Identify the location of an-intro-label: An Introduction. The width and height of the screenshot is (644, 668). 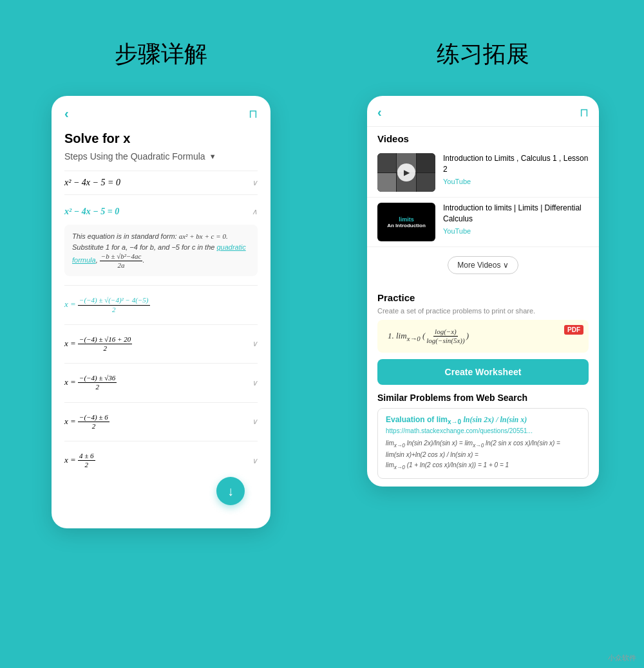
(406, 225).